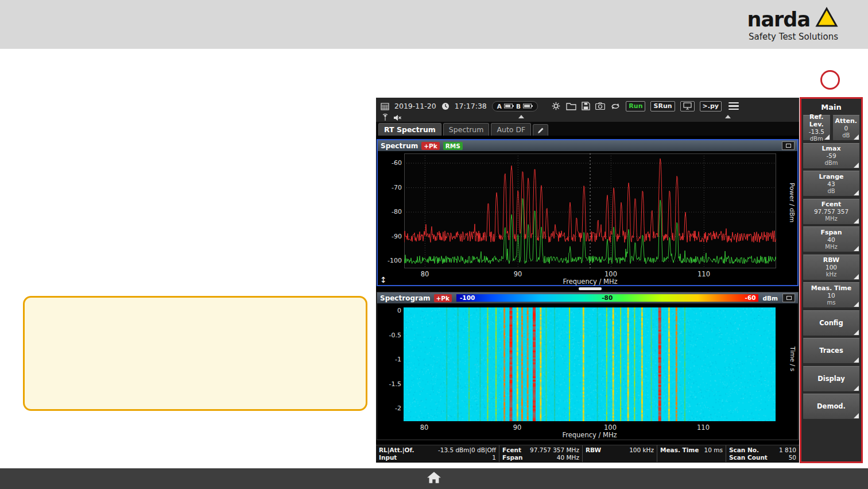 This screenshot has height=489, width=868. I want to click on annotation-circle, so click(830, 80).